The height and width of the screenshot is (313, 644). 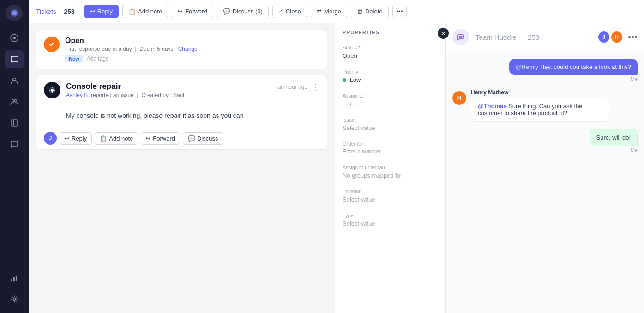 I want to click on prop-location-value: Select value, so click(x=391, y=200).